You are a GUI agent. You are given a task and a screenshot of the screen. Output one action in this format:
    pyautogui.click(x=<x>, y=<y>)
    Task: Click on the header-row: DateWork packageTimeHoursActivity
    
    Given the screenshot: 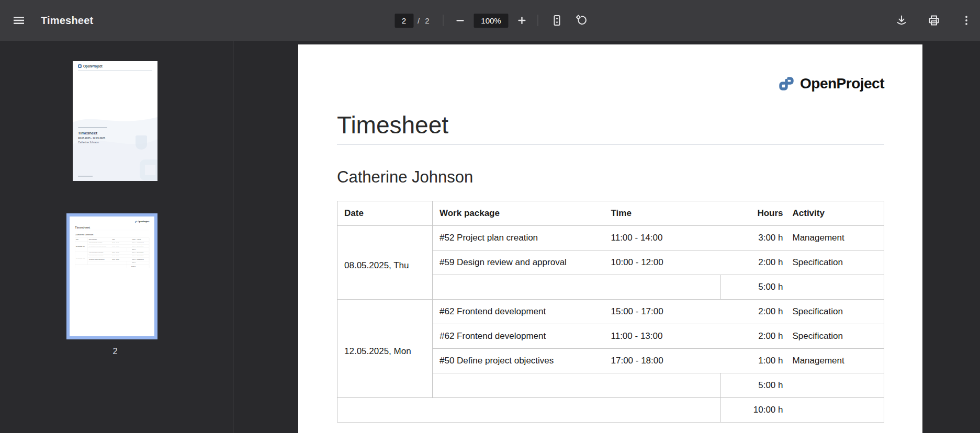 What is the action you would take?
    pyautogui.click(x=611, y=213)
    